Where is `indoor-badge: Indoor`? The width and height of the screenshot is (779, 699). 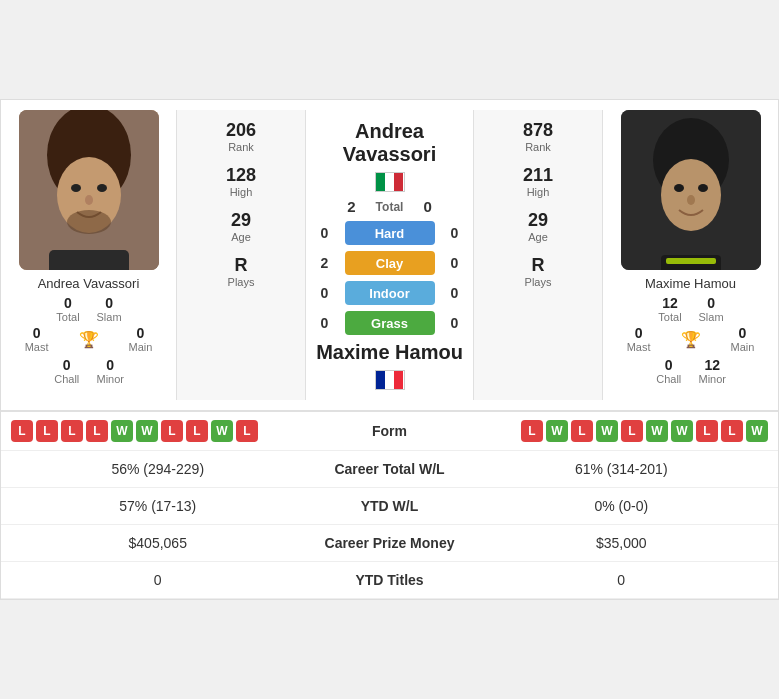
indoor-badge: Indoor is located at coordinates (390, 293).